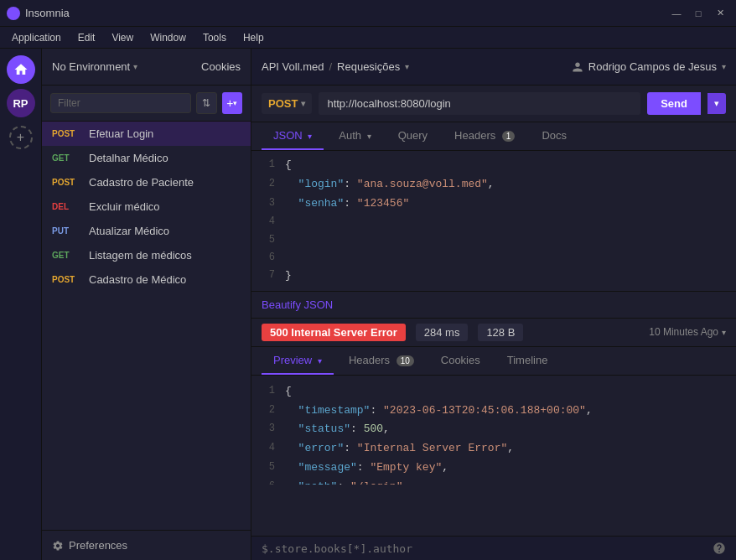 The height and width of the screenshot is (560, 736). Describe the element at coordinates (298, 360) in the screenshot. I see `tab-preview: Preview ▾` at that location.